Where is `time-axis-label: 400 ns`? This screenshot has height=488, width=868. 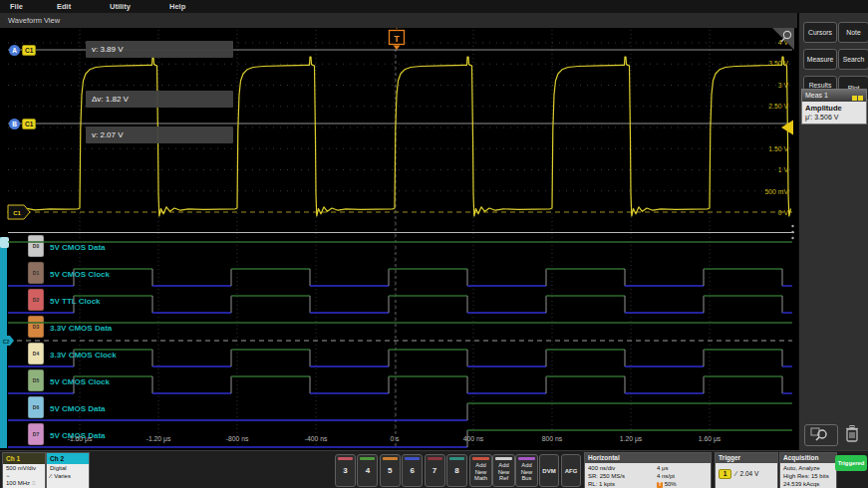 time-axis-label: 400 ns is located at coordinates (474, 438).